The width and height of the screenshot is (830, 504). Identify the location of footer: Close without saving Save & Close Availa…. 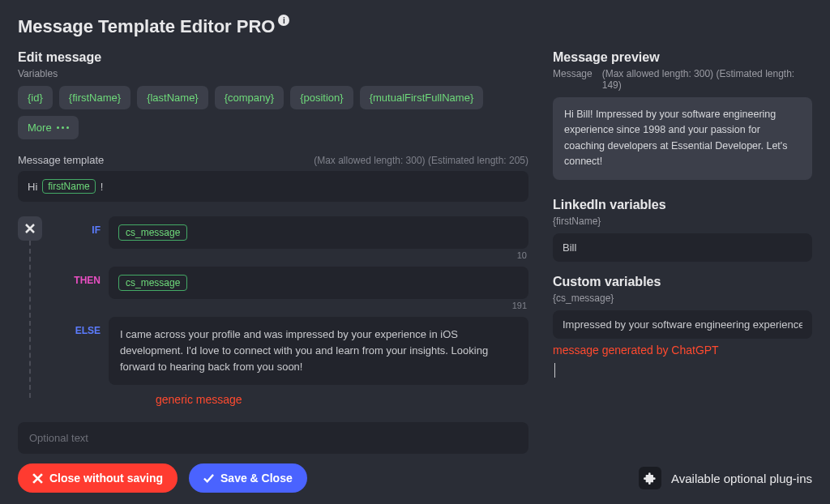
(415, 478).